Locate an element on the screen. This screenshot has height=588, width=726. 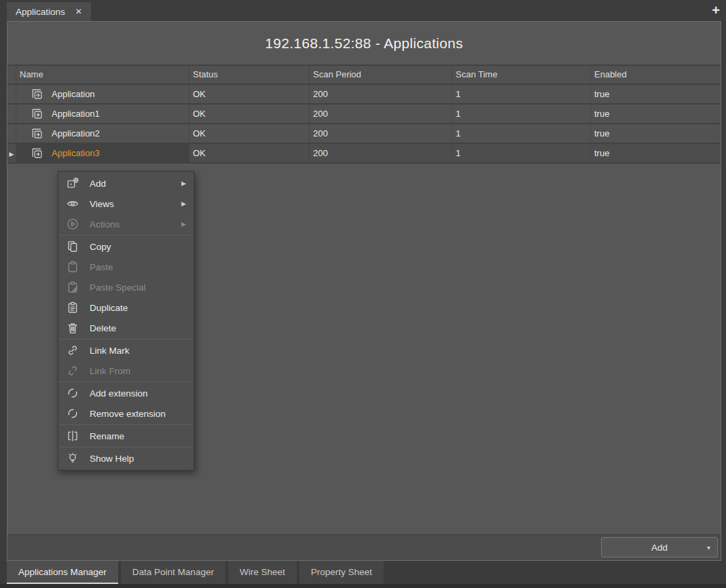
cell-name: Application3 is located at coordinates (103, 153).